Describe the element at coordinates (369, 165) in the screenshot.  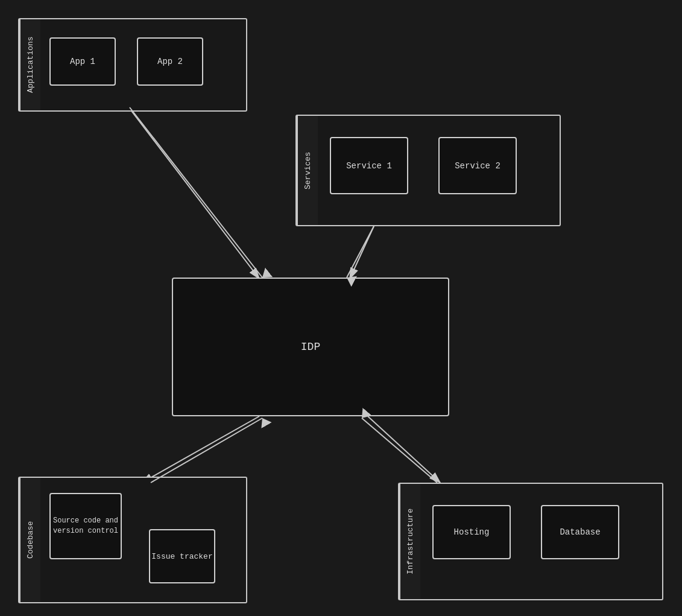
I see `service1-box: Service 1` at that location.